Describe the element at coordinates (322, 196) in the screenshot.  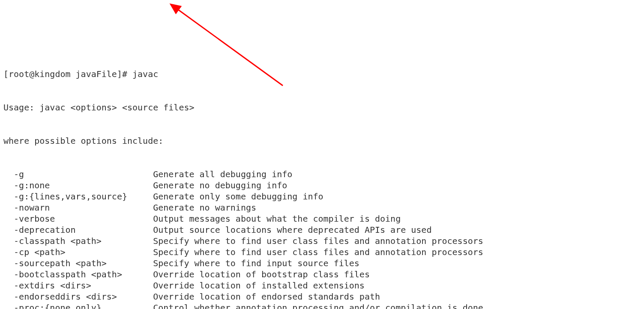
I see `option-row: -g:{lines,vars,source} Generate only som…` at that location.